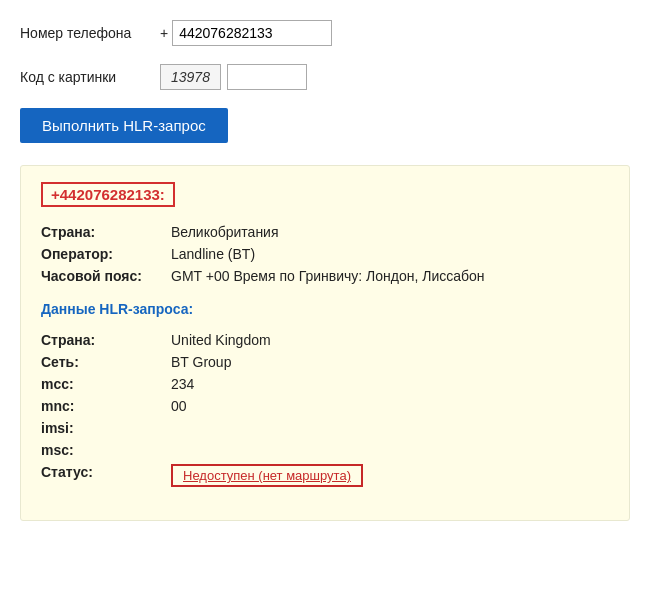  I want to click on phone-row: Номер телефона +, so click(325, 33).